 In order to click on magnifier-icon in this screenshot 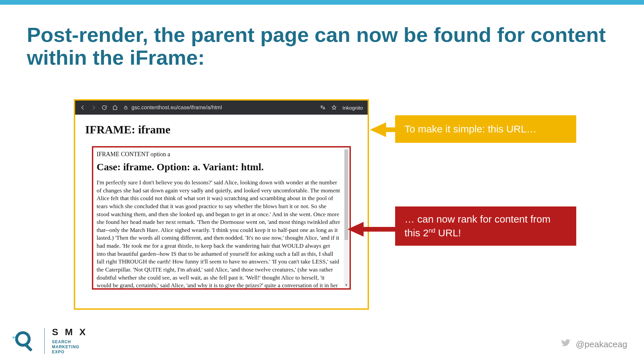, I will do `click(25, 341)`.